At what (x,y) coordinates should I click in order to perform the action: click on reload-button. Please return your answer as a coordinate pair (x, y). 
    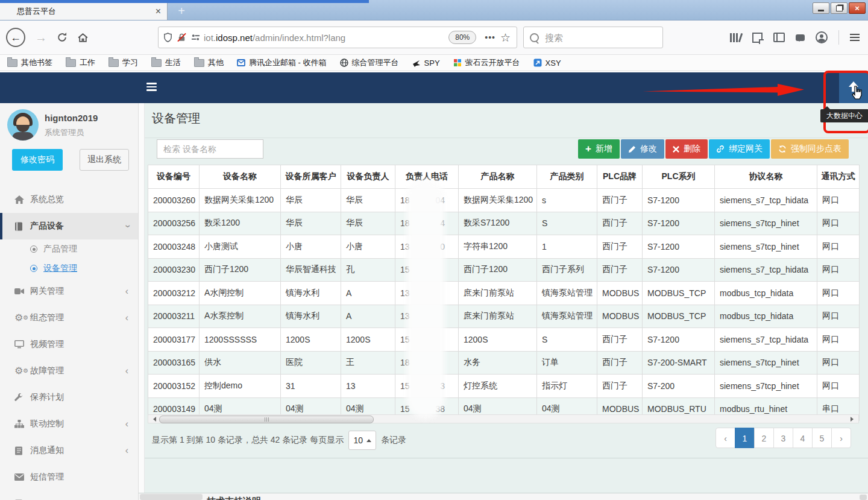
    Looking at the image, I should click on (62, 37).